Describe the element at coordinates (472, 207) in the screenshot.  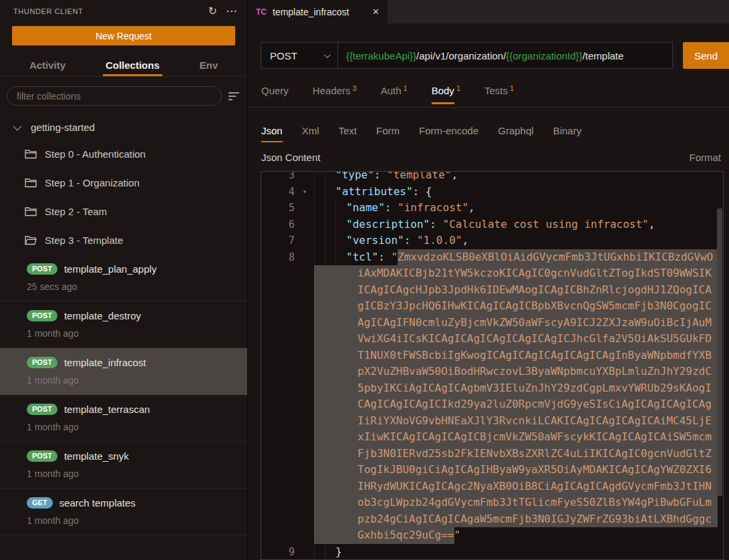
I see `token-punc: ,` at that location.